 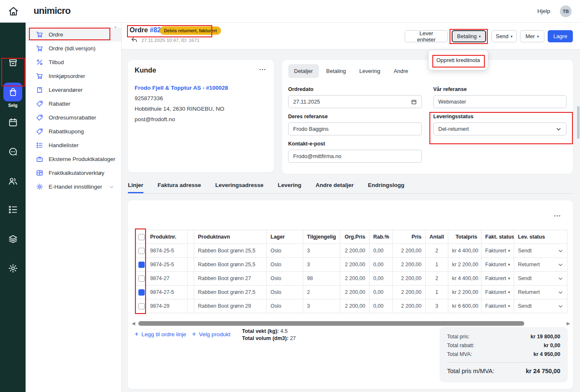 I want to click on choose-product-link: + Velg produkt, so click(x=211, y=334).